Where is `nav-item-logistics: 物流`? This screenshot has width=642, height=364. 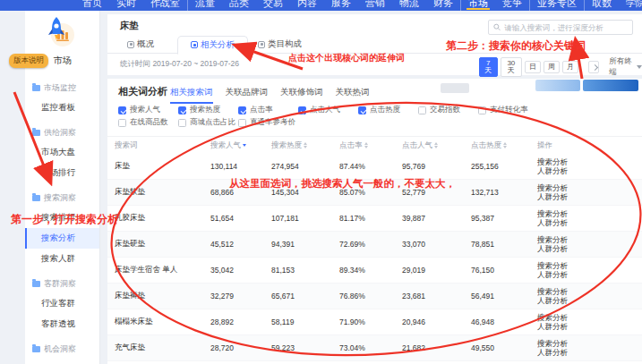 nav-item-logistics: 物流 is located at coordinates (409, 5).